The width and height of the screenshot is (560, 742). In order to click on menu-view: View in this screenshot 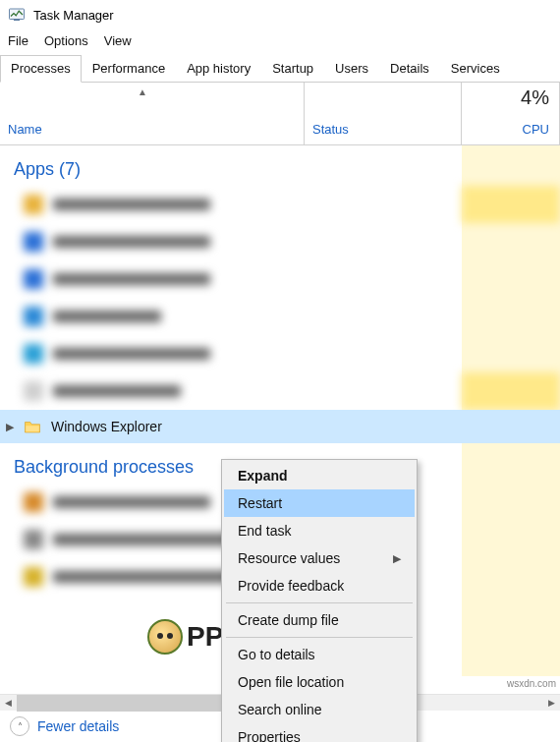, I will do `click(118, 41)`.